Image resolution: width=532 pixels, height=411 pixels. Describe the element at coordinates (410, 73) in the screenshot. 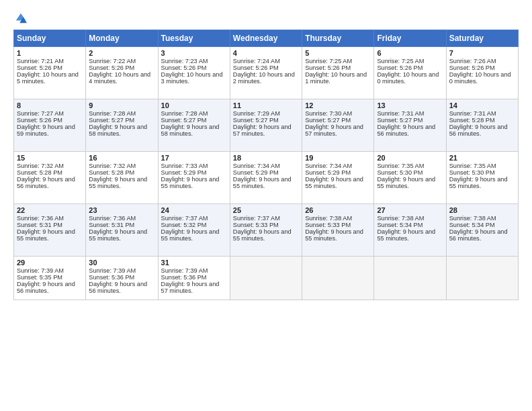

I see `calendar-cell: 6Sunrise: 7:25 AMSunset: 5:26 PMDaylight…` at that location.